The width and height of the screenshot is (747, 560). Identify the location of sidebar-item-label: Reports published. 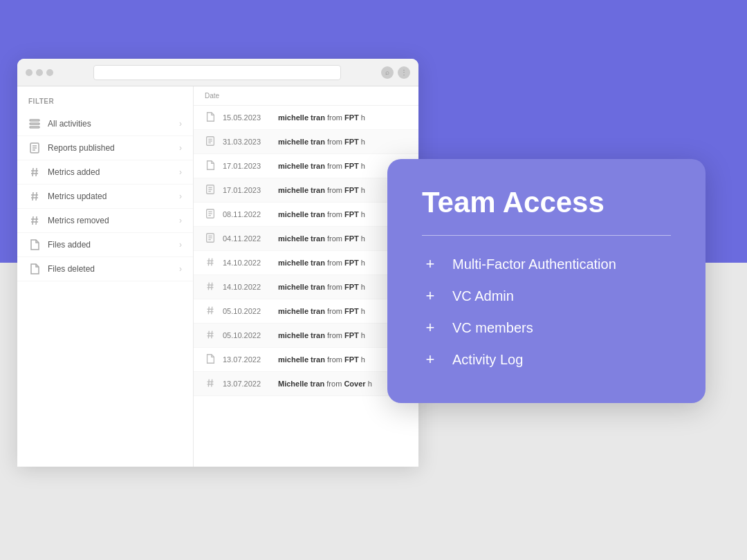
(113, 148).